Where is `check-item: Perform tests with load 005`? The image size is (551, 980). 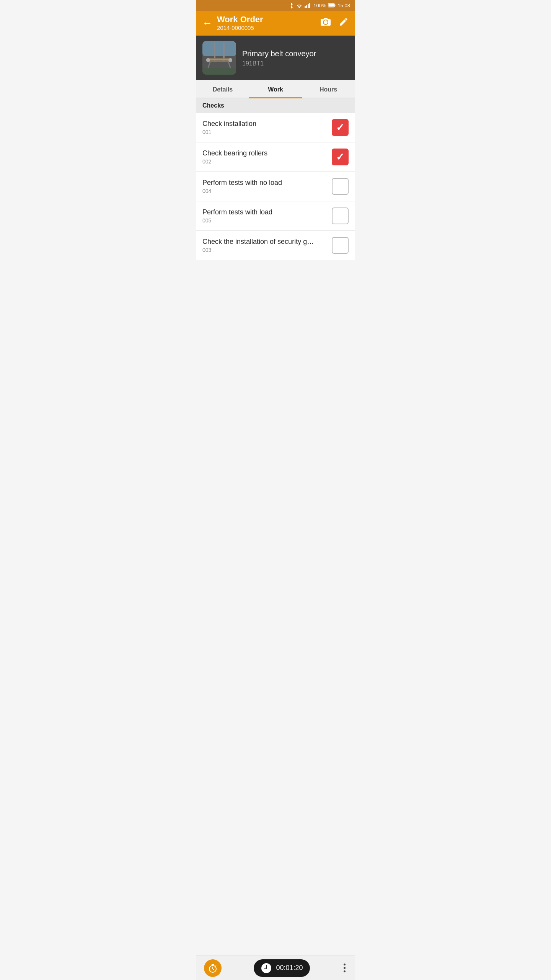 check-item: Perform tests with load 005 is located at coordinates (276, 216).